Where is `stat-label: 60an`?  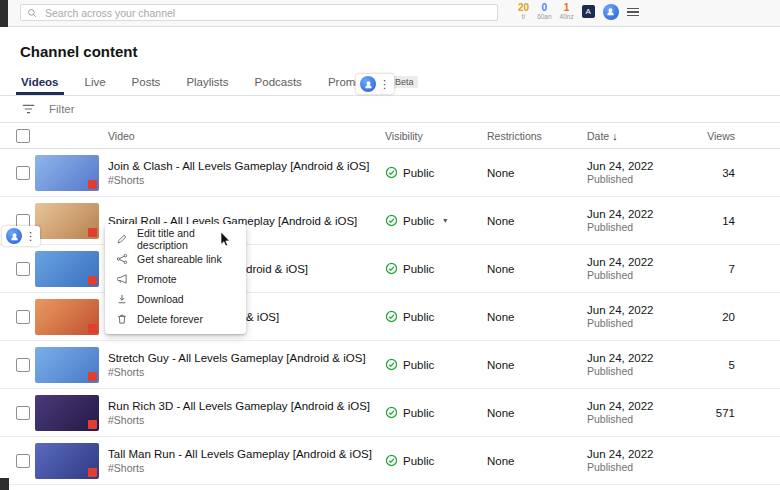
stat-label: 60an is located at coordinates (544, 18).